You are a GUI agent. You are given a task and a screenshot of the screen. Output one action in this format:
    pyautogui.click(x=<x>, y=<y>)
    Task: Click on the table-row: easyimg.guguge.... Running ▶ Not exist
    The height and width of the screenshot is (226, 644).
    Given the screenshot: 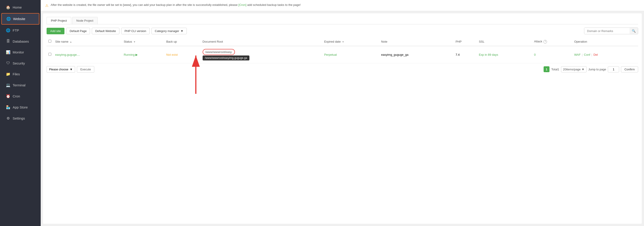 What is the action you would take?
    pyautogui.click(x=342, y=55)
    